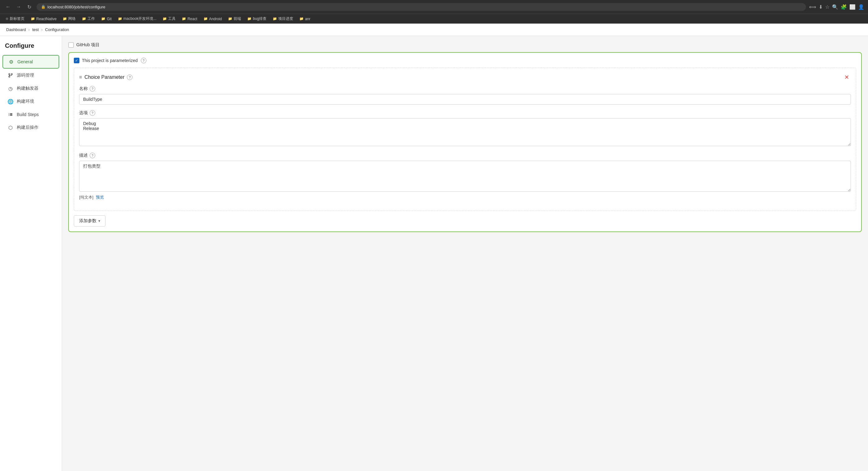  I want to click on name-help-icon: ?, so click(92, 89).